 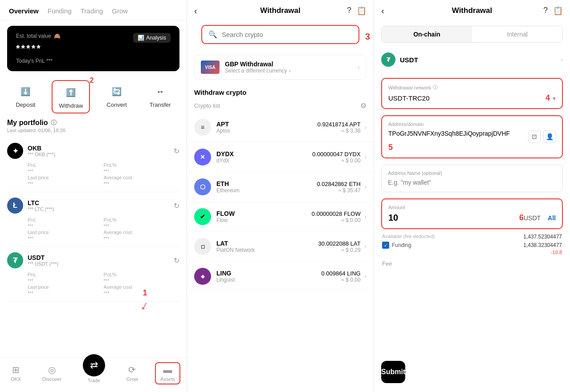 I want to click on ltc-refresh: ↻, so click(x=176, y=206).